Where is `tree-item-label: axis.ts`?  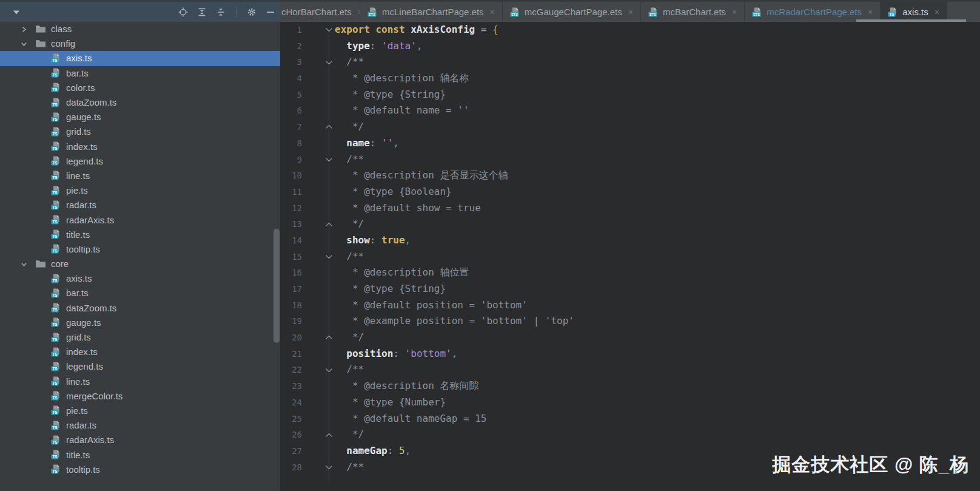
tree-item-label: axis.ts is located at coordinates (79, 279).